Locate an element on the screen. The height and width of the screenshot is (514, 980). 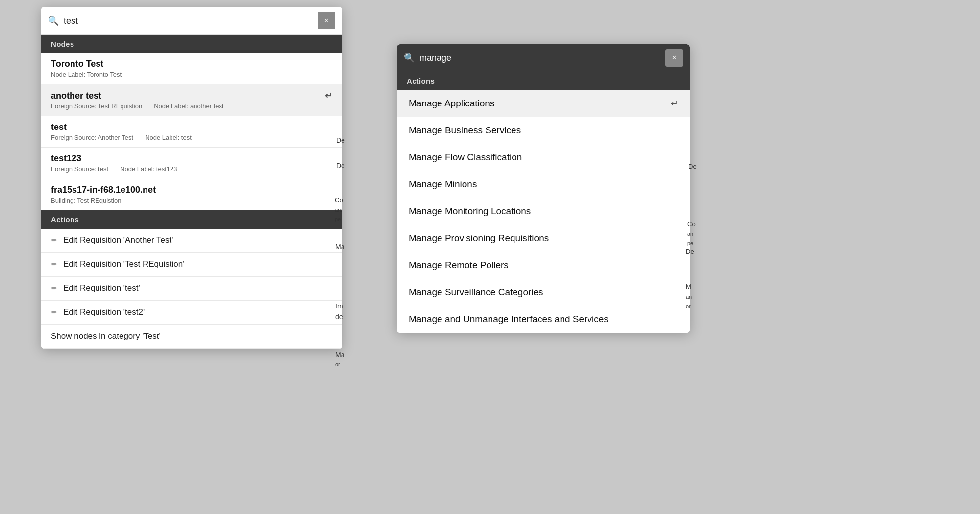
node-title-fra15: fra15s17-in-f68.1e100.net is located at coordinates (103, 190).